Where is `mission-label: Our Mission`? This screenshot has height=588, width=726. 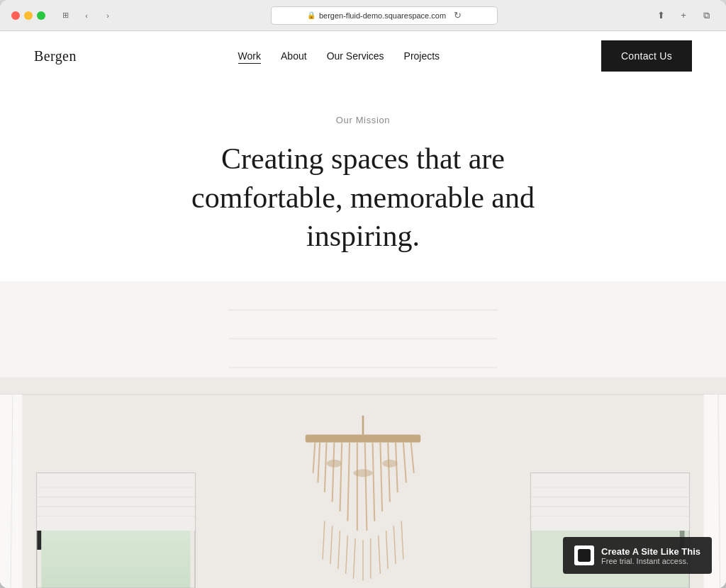 mission-label: Our Mission is located at coordinates (363, 120).